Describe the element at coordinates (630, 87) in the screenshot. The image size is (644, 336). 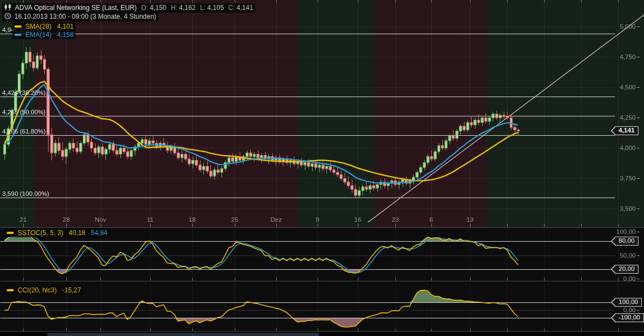
I see `price-axis-tick: 4,500` at that location.